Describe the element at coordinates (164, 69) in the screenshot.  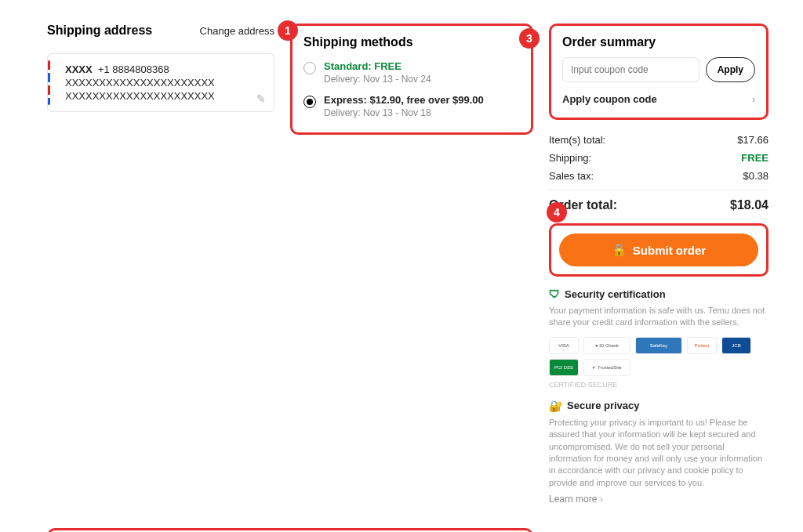
I see `address-name-phone: XXXX +1 8884808368` at that location.